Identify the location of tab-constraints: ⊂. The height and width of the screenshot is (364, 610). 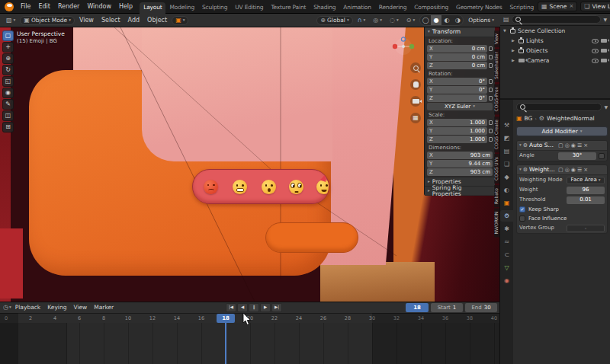
(506, 254).